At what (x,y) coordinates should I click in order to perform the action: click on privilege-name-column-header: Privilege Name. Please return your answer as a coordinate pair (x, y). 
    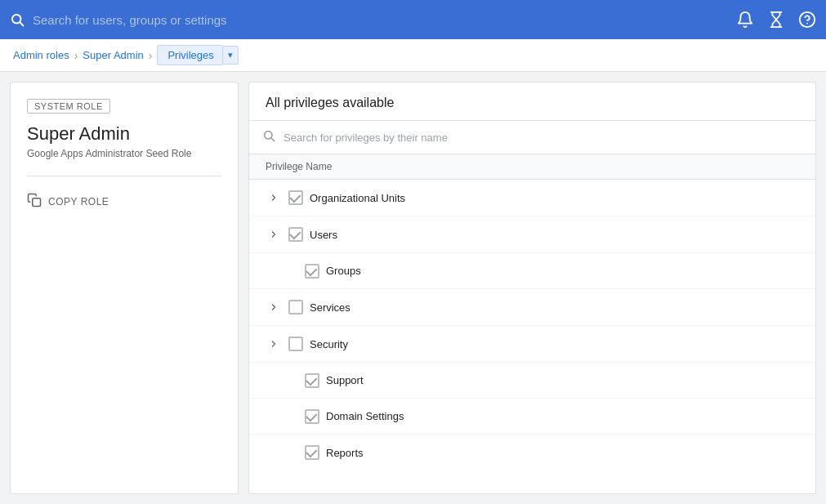
    Looking at the image, I should click on (533, 167).